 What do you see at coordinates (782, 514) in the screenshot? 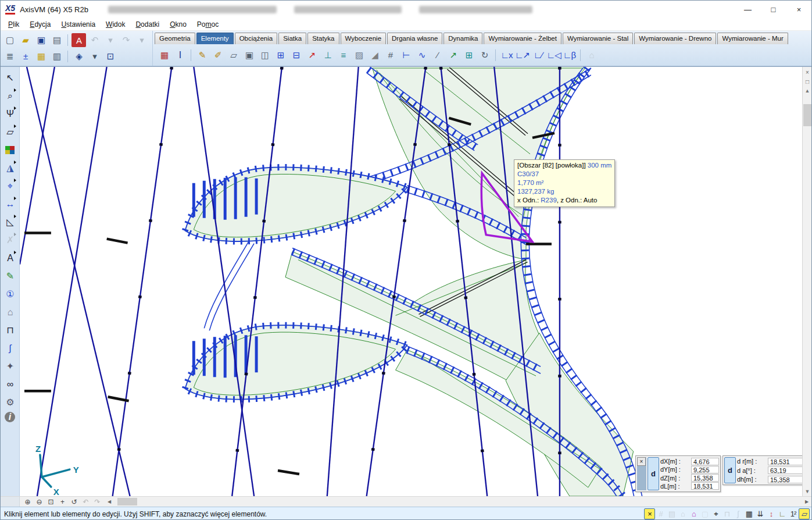
I see `local-axes-icon: ∟` at bounding box center [782, 514].